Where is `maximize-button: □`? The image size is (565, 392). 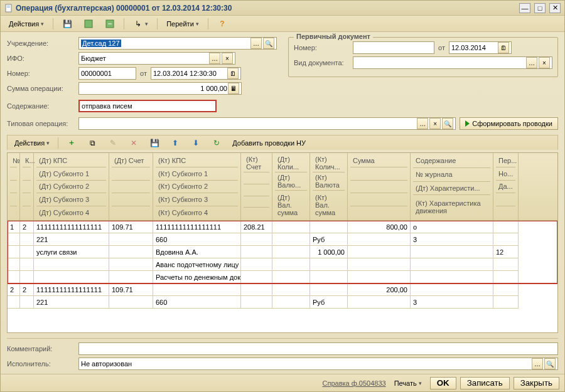
maximize-button: □ is located at coordinates (540, 8).